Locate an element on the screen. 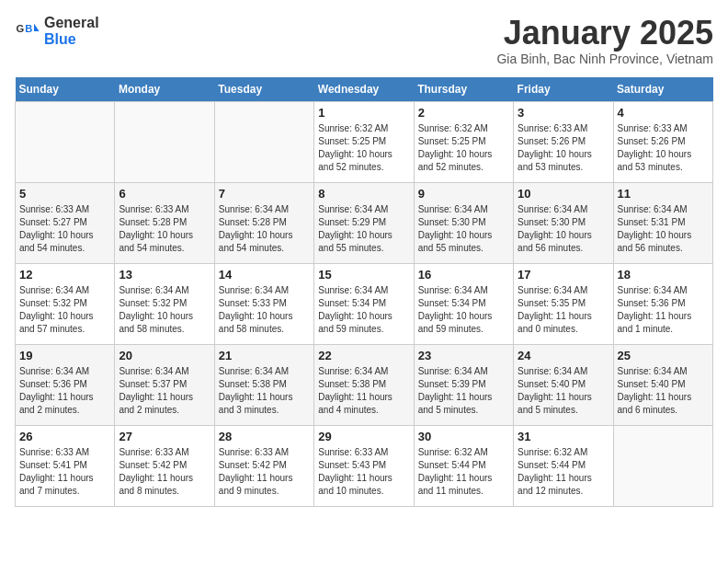  calendar-cell: 10Sunrise: 6:34 AMSunset: 5:30 PMDayligh… is located at coordinates (563, 223).